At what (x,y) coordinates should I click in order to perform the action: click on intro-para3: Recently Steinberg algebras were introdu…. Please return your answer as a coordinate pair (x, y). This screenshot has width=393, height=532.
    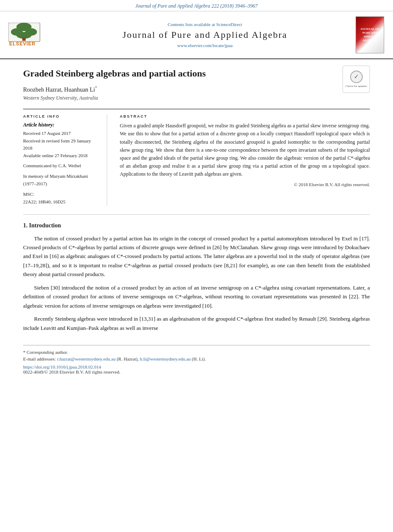
    Looking at the image, I should click on (197, 324).